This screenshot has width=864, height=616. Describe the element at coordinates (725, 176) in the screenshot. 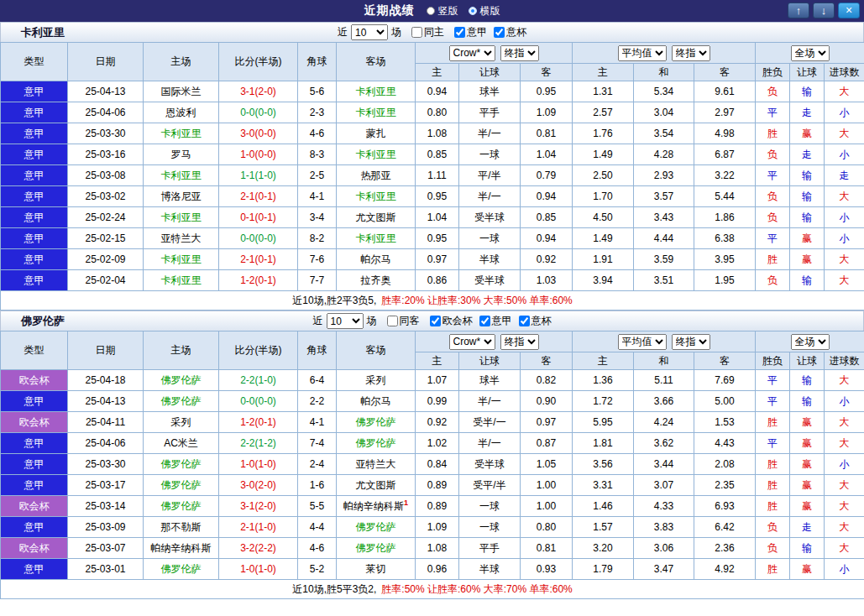

I see `avg-away-odds: 3.22` at that location.